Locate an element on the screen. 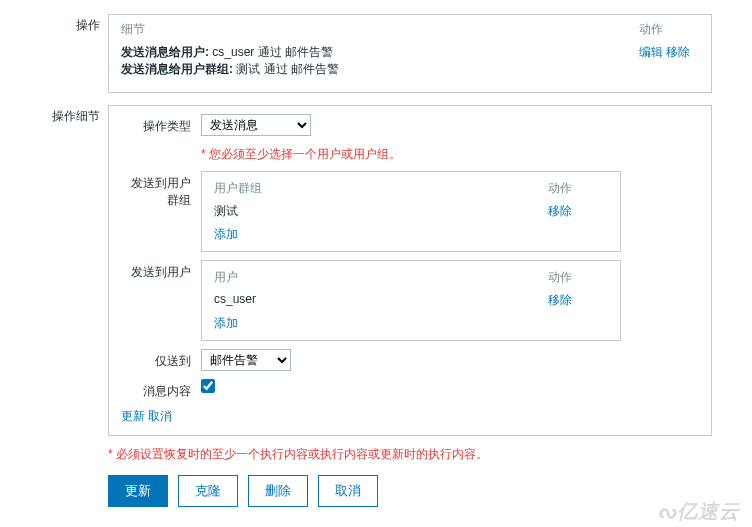 The image size is (752, 527). op-row-prefix: 发送消息给用户群组: is located at coordinates (177, 69).